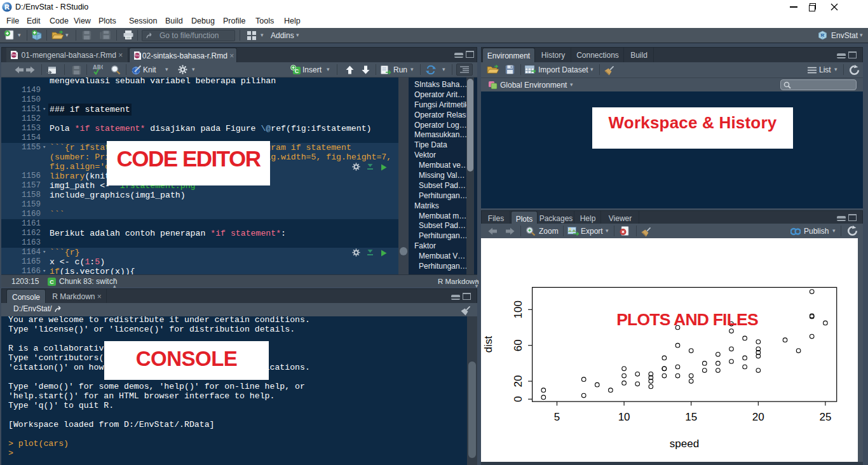 Image resolution: width=868 pixels, height=465 pixels. Describe the element at coordinates (691, 417) in the screenshot. I see `svg-text: 15` at that location.